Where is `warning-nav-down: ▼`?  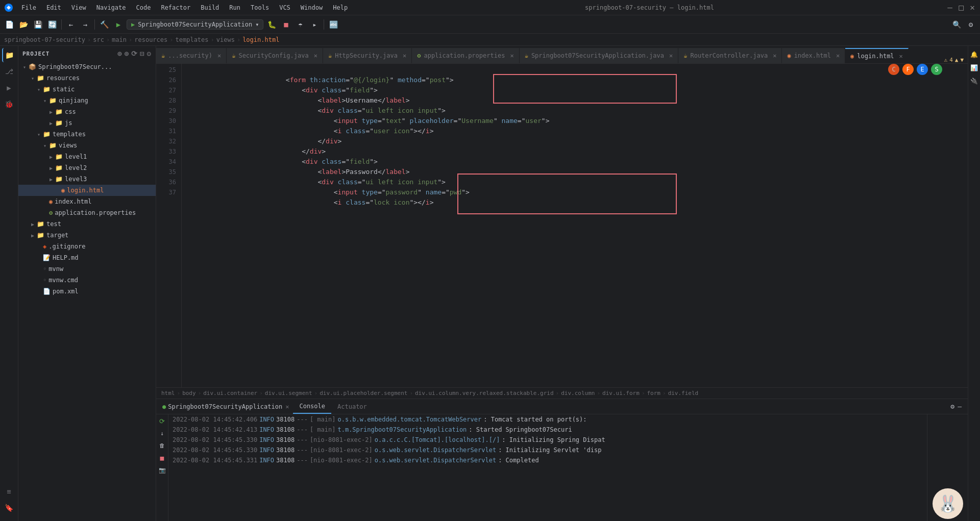
warning-nav-down: ▼ is located at coordinates (962, 60).